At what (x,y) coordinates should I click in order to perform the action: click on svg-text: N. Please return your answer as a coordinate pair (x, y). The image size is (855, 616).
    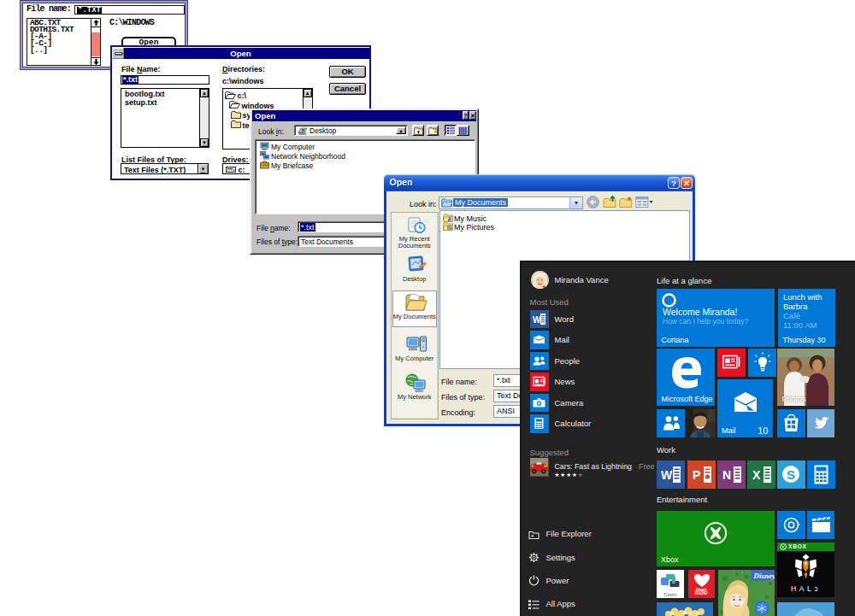
    Looking at the image, I should click on (727, 475).